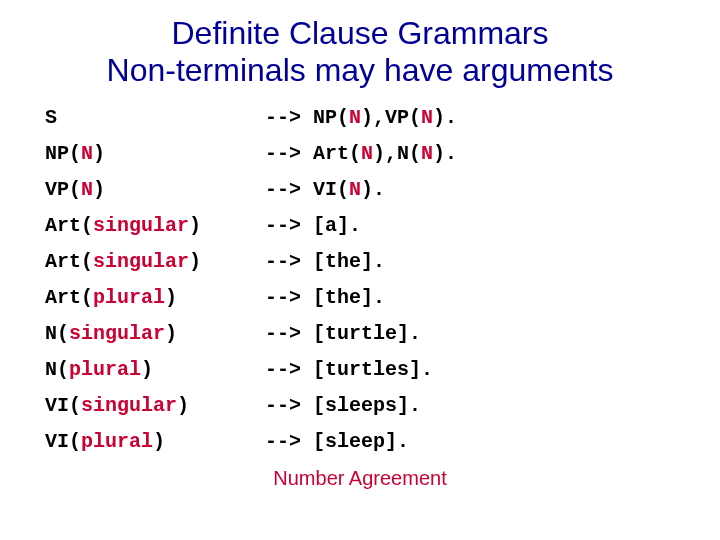 The image size is (720, 540). I want to click on rule-rhs: --> [sleep]., so click(337, 442).